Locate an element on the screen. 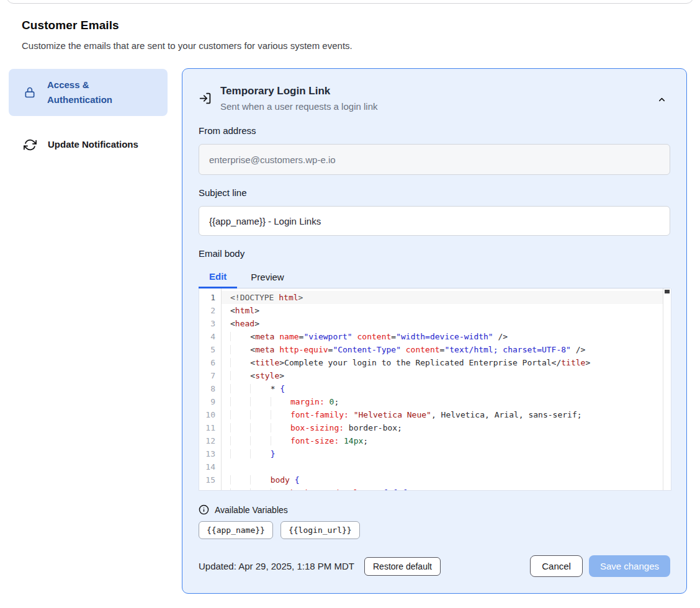 The image size is (700, 608). save-changes-button: Save changes is located at coordinates (629, 566).